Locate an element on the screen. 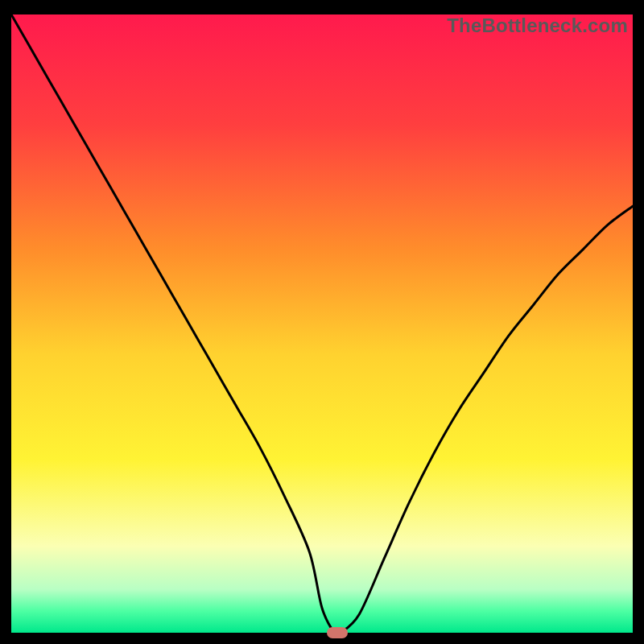 This screenshot has height=644, width=644. watermark-label: TheBottleneck.com is located at coordinates (538, 26).